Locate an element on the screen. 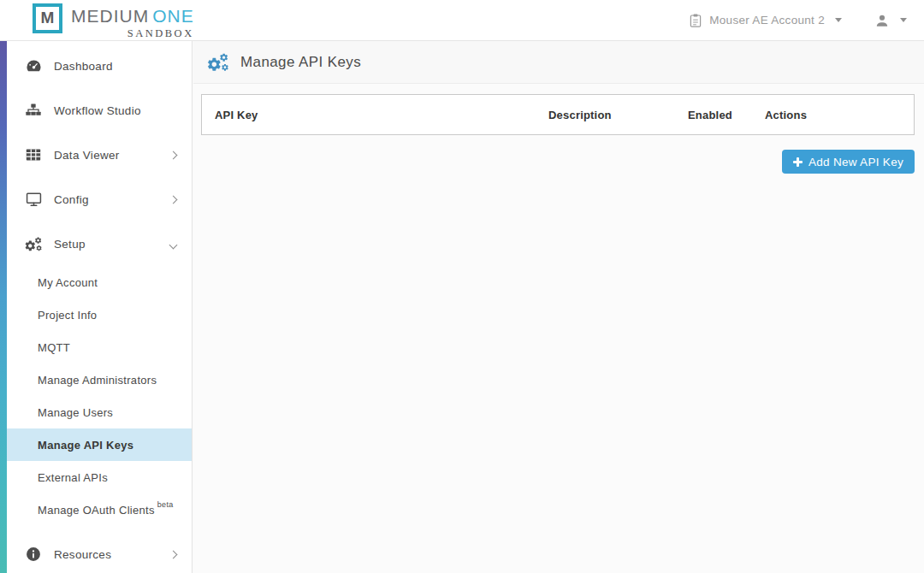 The height and width of the screenshot is (573, 924). subitem-label: Manage Administrators is located at coordinates (98, 380).